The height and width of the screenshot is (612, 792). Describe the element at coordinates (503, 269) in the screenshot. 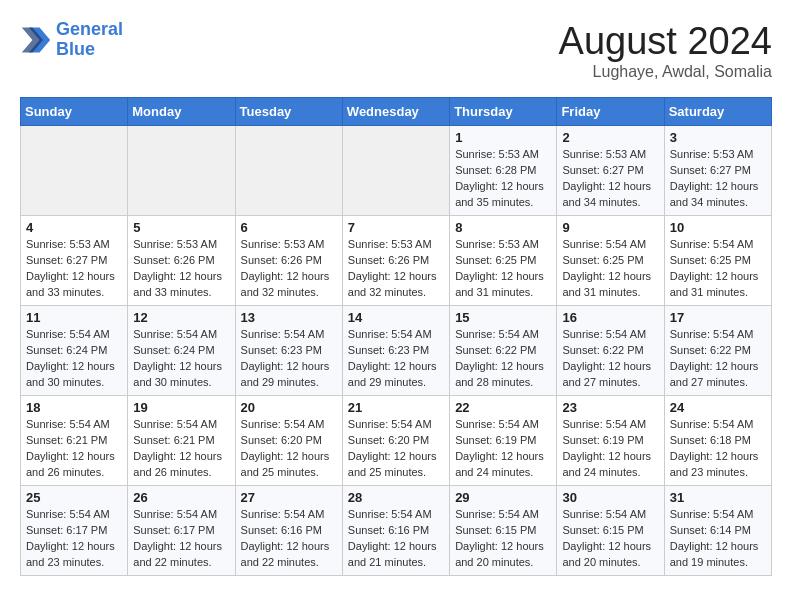

I see `cell-info: Sunrise: 5:53 AM Sunset: 6:25 PM Dayligh…` at that location.